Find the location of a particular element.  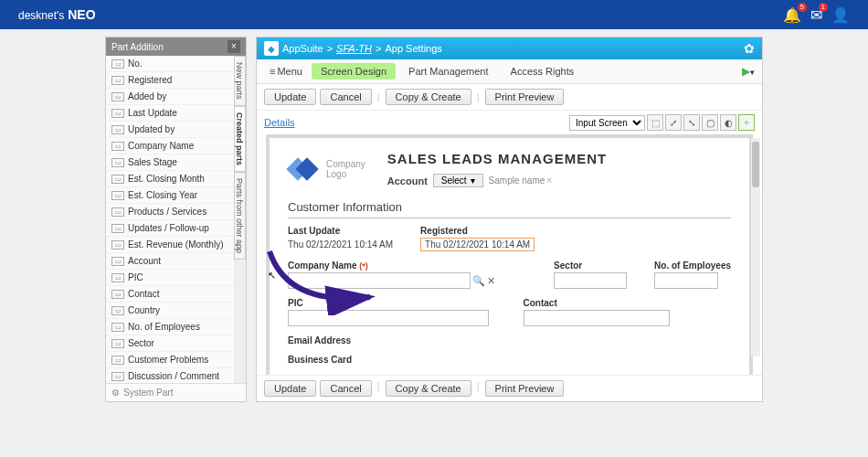

part-tab: New parts is located at coordinates (239, 80).